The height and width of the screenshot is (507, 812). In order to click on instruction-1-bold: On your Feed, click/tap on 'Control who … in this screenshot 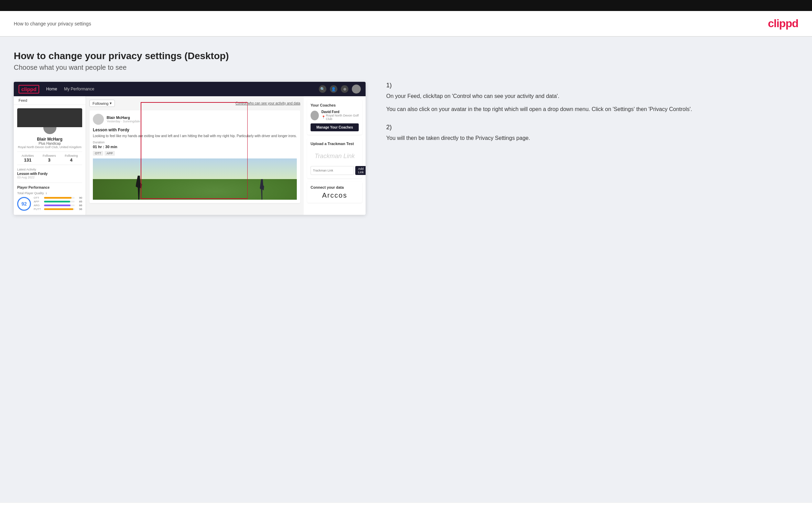, I will do `click(473, 96)`.